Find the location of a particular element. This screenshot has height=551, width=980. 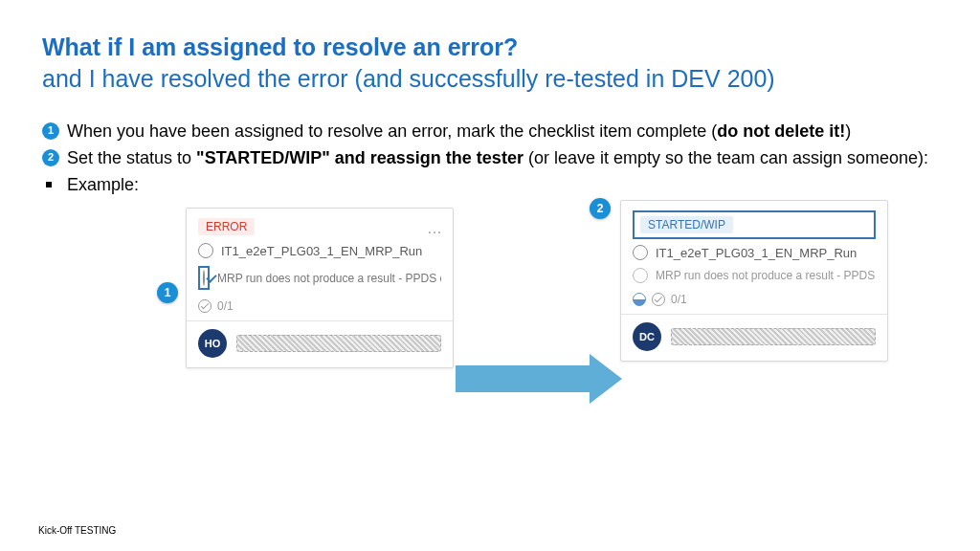

arrow-icon is located at coordinates (523, 379).